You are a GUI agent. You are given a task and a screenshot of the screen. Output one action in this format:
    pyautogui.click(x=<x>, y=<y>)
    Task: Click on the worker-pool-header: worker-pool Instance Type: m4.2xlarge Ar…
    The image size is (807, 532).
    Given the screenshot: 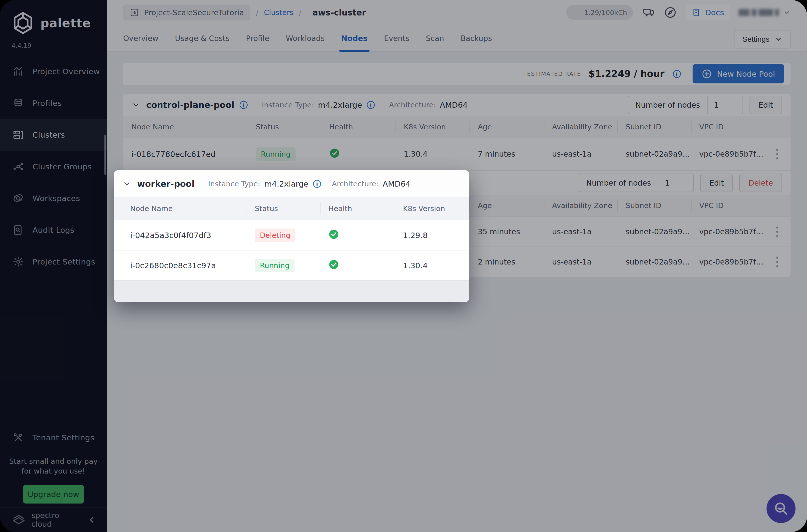 What is the action you would take?
    pyautogui.click(x=292, y=184)
    